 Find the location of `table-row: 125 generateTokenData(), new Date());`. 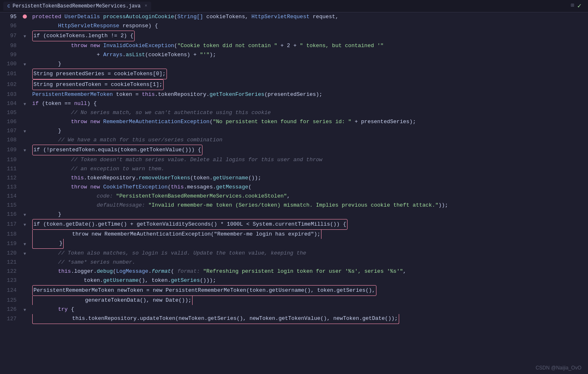

table-row: 125 generateTokenData(), new Date()); is located at coordinates (294, 300).